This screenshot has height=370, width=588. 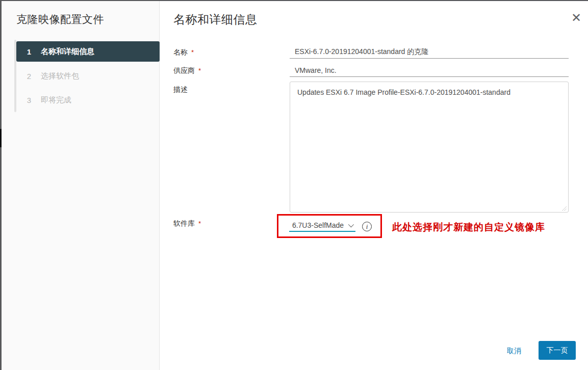 I want to click on close-icon: ✕, so click(x=576, y=18).